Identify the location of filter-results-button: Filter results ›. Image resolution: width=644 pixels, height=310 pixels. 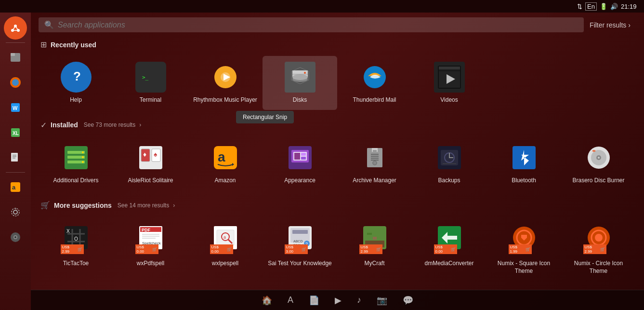
(610, 25).